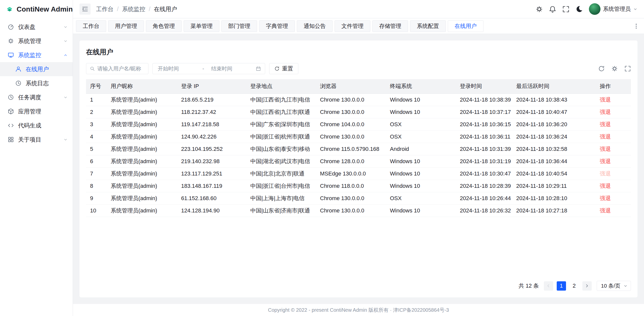 The width and height of the screenshot is (644, 316). Describe the element at coordinates (85, 9) in the screenshot. I see `sidebar-collapse-button` at that location.